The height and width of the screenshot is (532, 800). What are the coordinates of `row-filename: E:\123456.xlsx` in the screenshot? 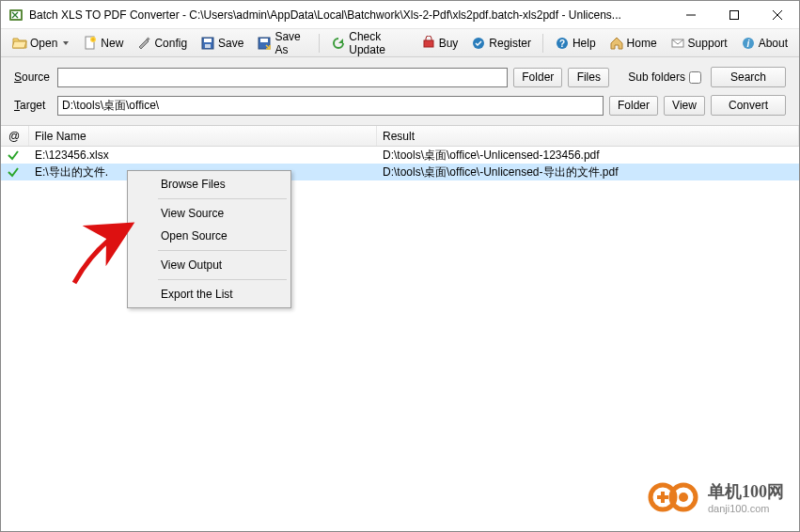 It's located at (203, 155).